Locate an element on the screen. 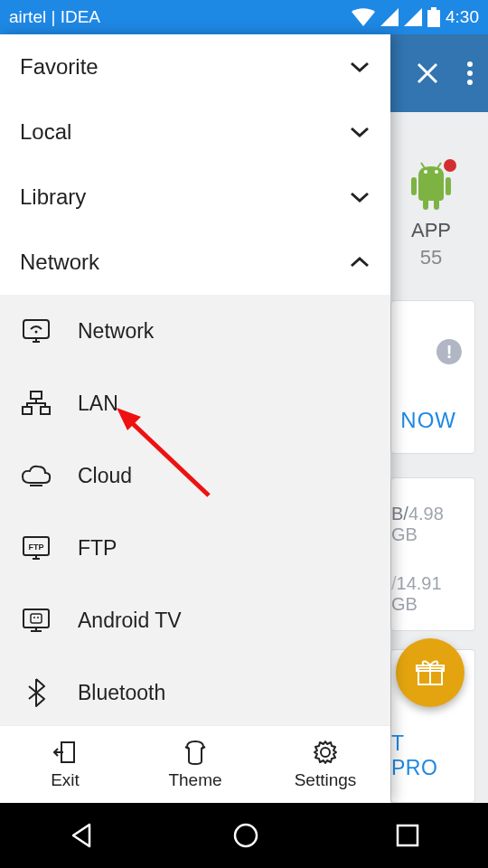  nav-back-icon is located at coordinates (82, 835).